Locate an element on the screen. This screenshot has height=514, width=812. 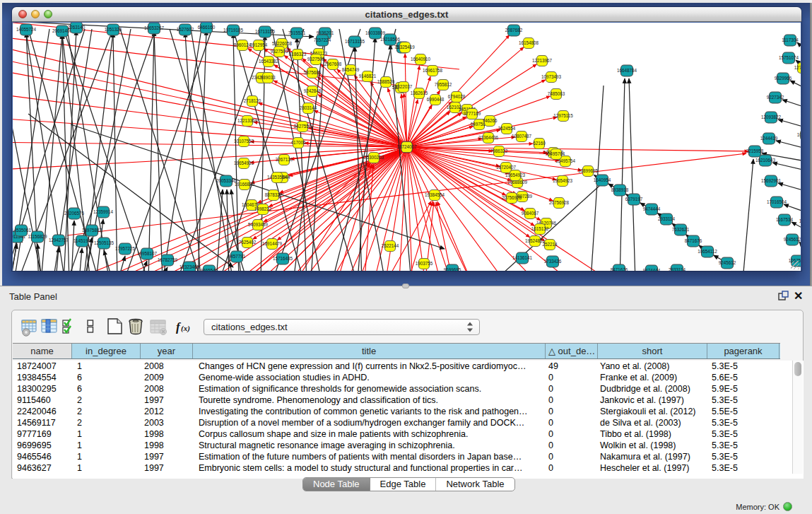
svg-text: 16640910 is located at coordinates (421, 59).